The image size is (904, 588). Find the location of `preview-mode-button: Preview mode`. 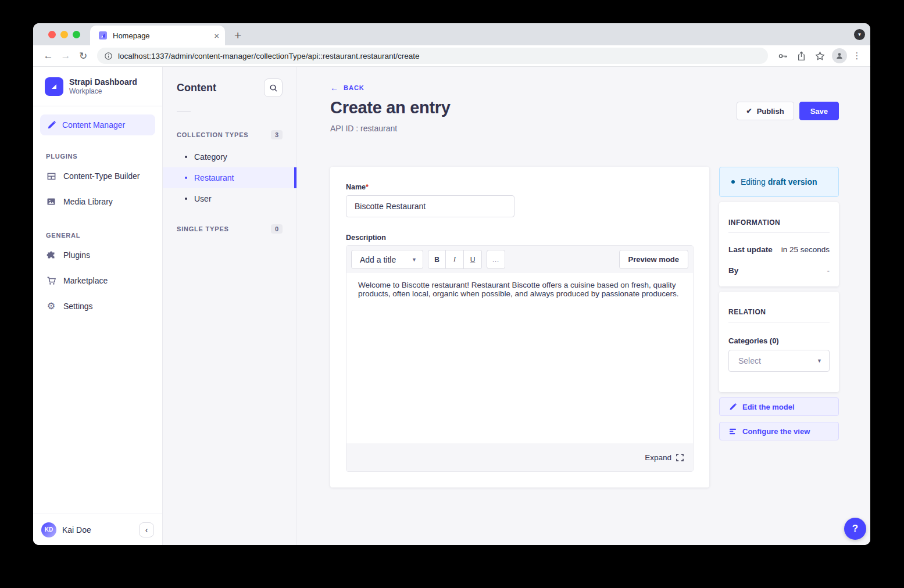

preview-mode-button: Preview mode is located at coordinates (653, 259).